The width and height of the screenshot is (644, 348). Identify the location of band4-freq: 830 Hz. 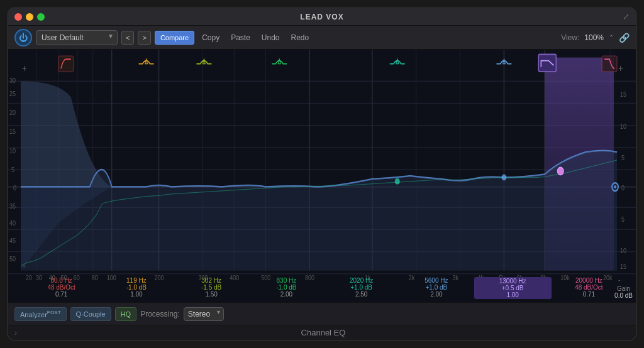
(287, 280).